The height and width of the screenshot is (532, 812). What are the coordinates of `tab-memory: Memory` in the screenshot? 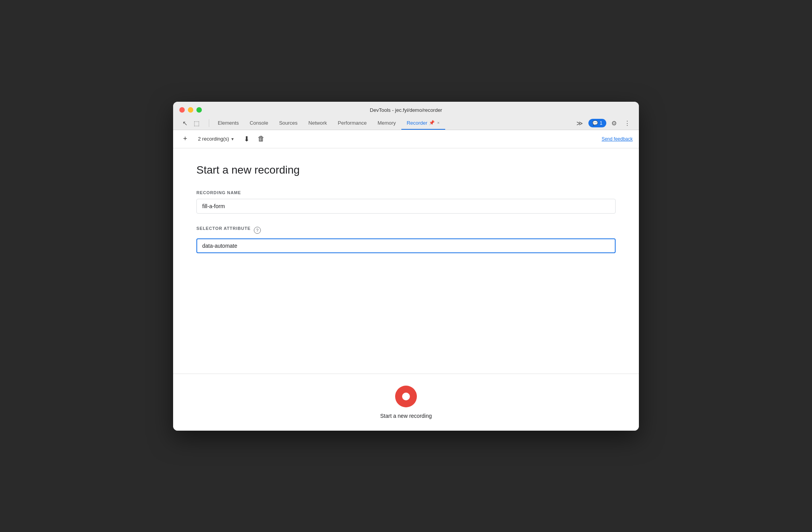 It's located at (387, 123).